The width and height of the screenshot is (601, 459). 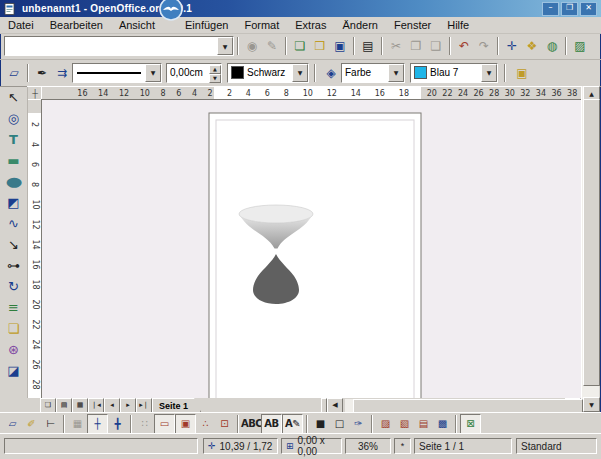 What do you see at coordinates (300, 46) in the screenshot?
I see `new-document-icon: ❏` at bounding box center [300, 46].